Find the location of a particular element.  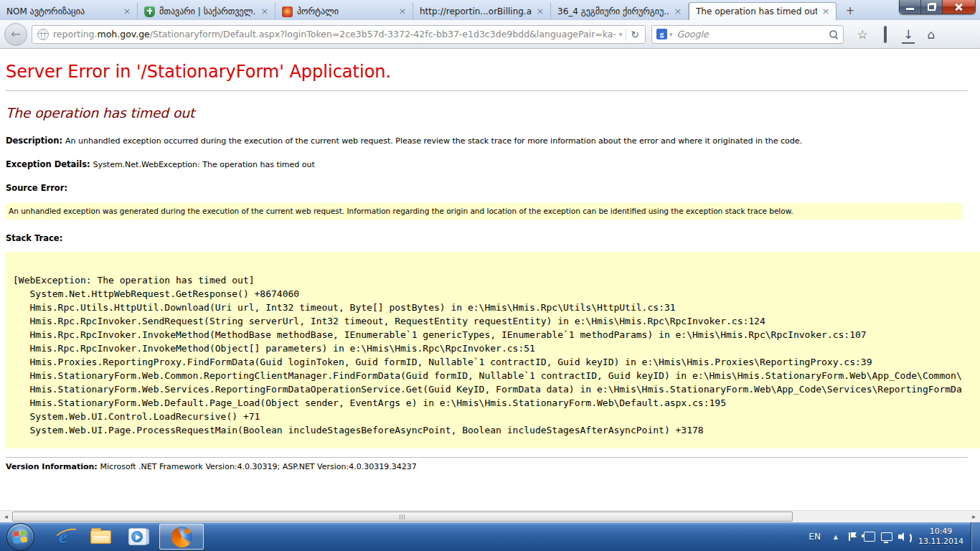

tab-title: მთავარი | საქართველ... is located at coordinates (208, 11).